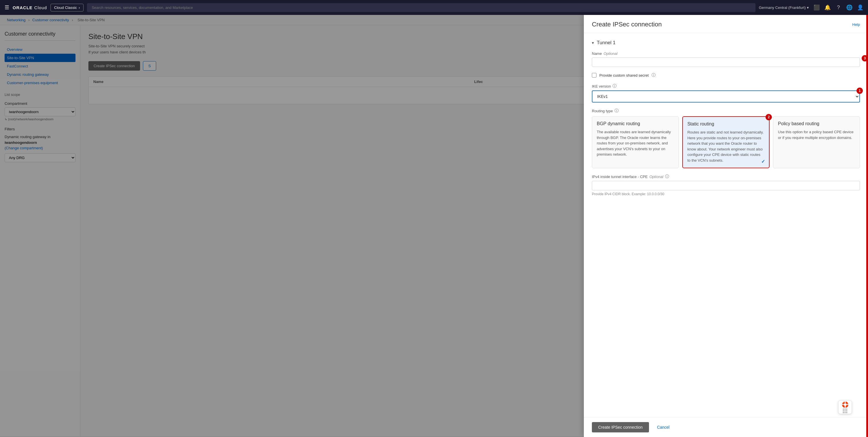  What do you see at coordinates (726, 62) in the screenshot?
I see `name-input` at bounding box center [726, 62].